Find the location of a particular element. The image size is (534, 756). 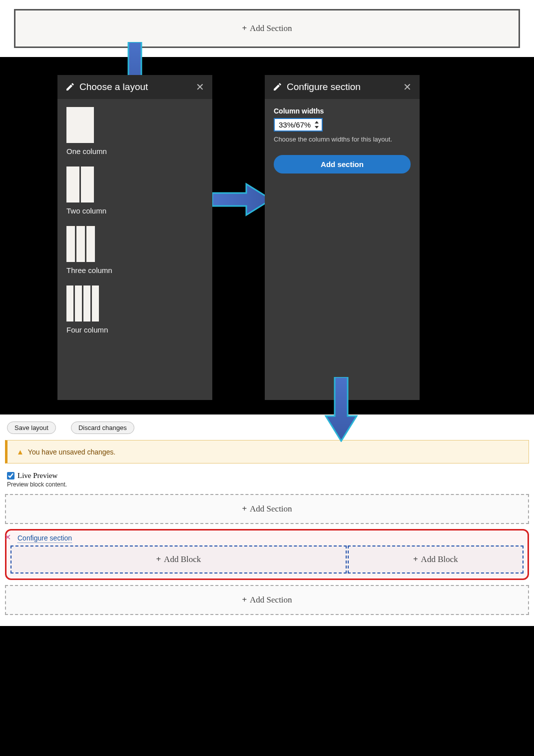

save-layout-label: Save layout is located at coordinates (31, 428).